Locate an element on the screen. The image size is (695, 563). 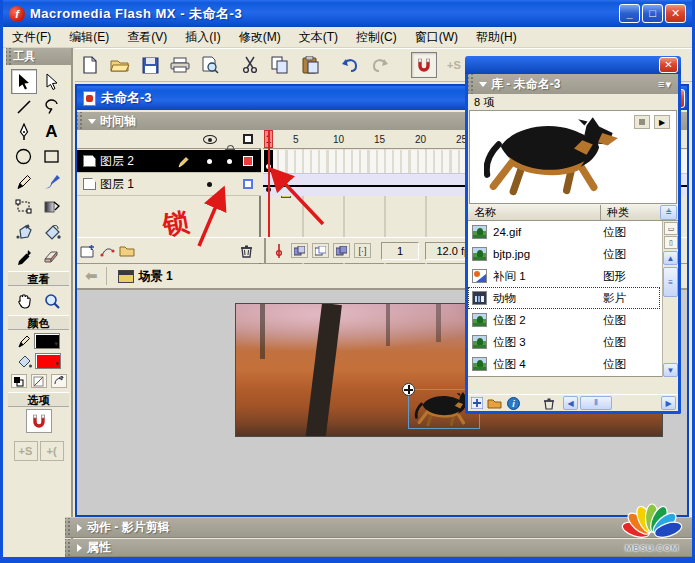
snap-to-objects-icon is located at coordinates (424, 65).